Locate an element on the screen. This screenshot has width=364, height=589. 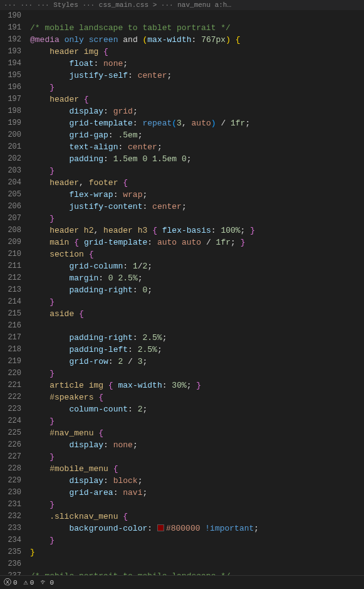
code-line: 206 justify-content: center; is located at coordinates (182, 207).